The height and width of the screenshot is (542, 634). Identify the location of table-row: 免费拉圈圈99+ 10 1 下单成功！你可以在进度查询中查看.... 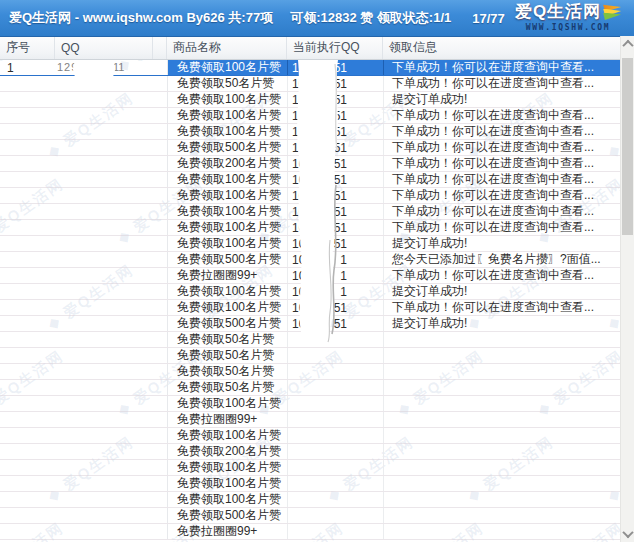
(310, 276).